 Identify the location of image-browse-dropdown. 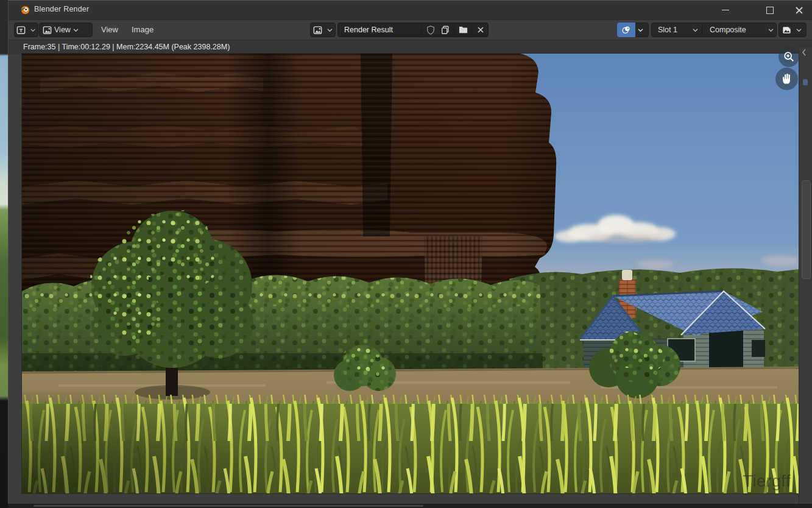
(323, 30).